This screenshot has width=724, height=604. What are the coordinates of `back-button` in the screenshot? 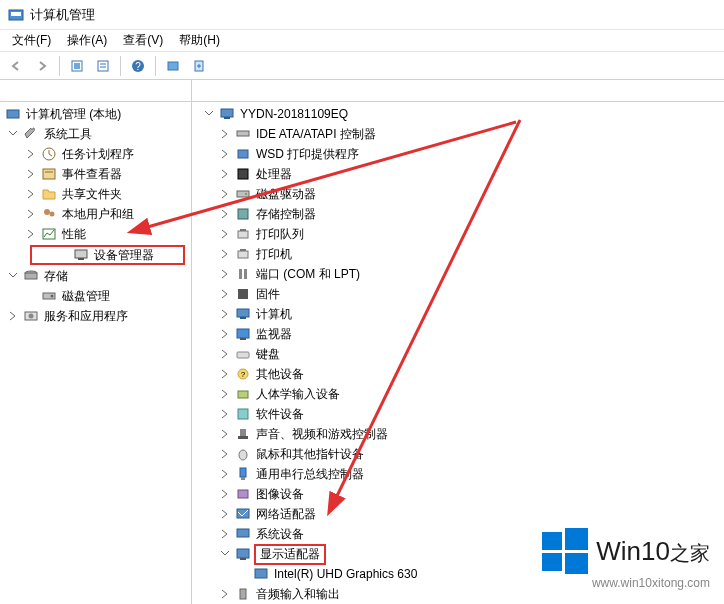 It's located at (16, 66).